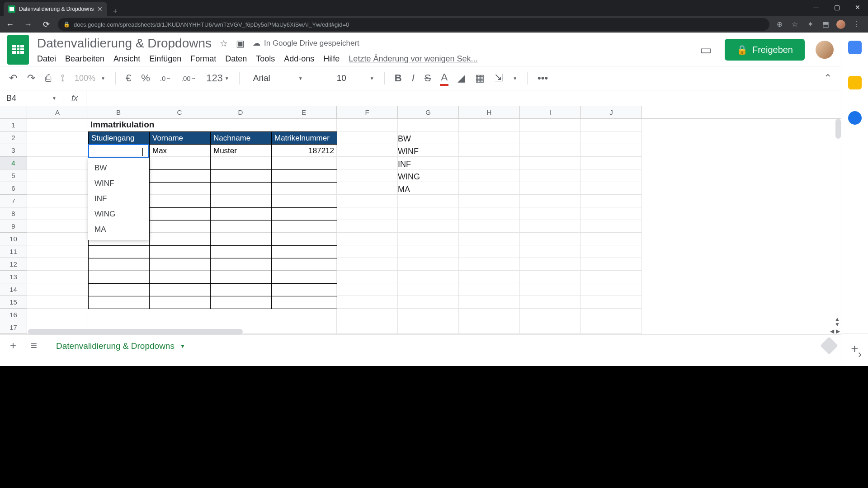  Describe the element at coordinates (810, 24) in the screenshot. I see `extensions-icon: ✦` at that location.